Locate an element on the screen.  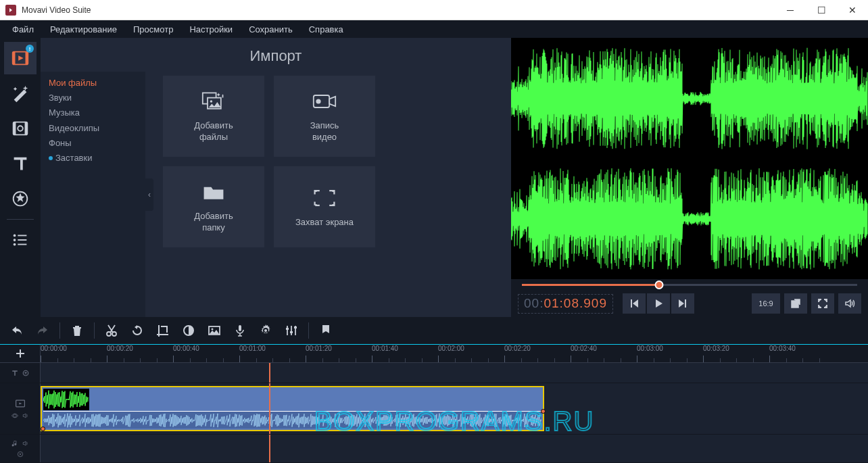
audio-track-head is located at coordinates (20, 449).